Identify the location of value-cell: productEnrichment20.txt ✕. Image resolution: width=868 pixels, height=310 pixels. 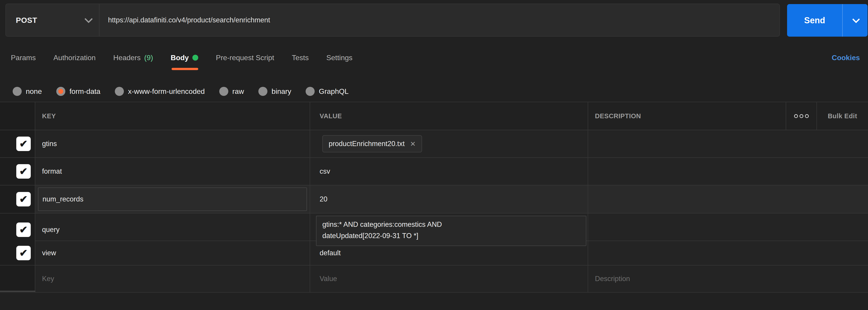
(449, 144).